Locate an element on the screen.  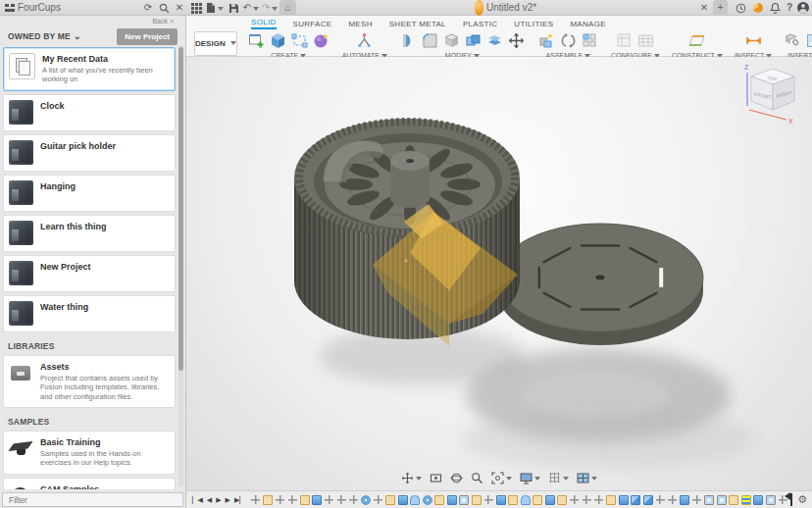
tab-solid: SOLID is located at coordinates (264, 24).